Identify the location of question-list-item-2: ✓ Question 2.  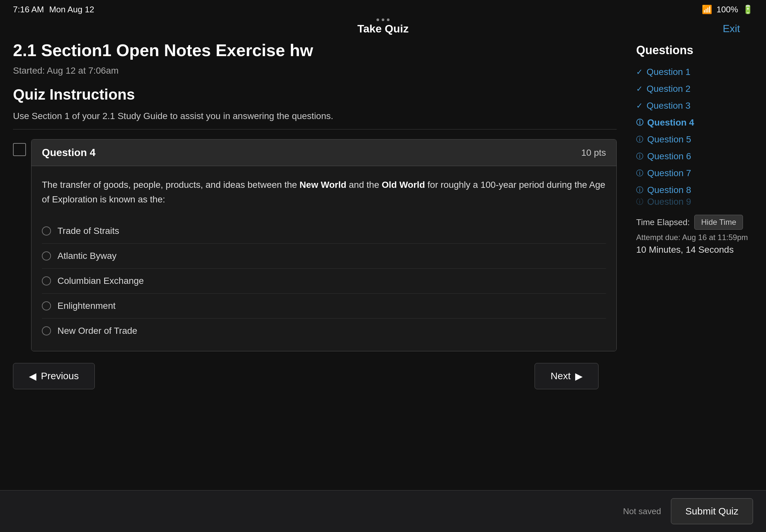
(695, 89).